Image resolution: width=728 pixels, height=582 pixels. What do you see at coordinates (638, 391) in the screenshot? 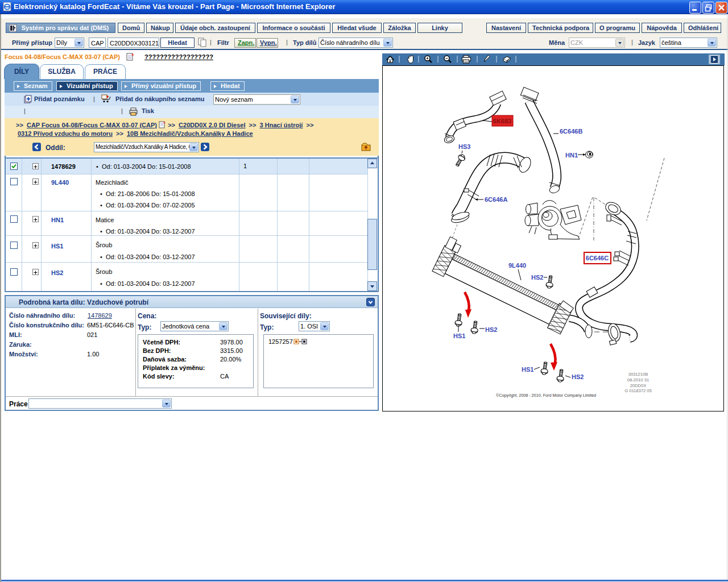
I see `svg-text: G 0118372 05` at bounding box center [638, 391].